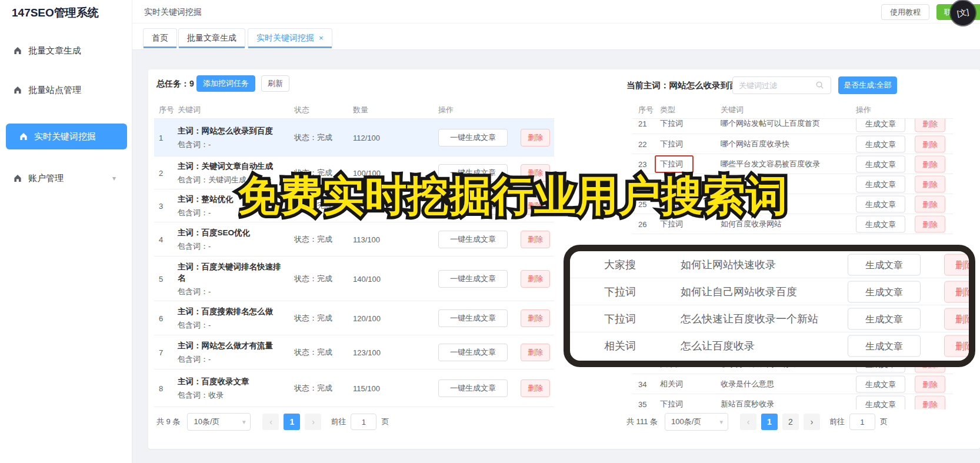  I want to click on tab-bar: 首页 批量文章生成 实时关键词挖掘×, so click(556, 36).